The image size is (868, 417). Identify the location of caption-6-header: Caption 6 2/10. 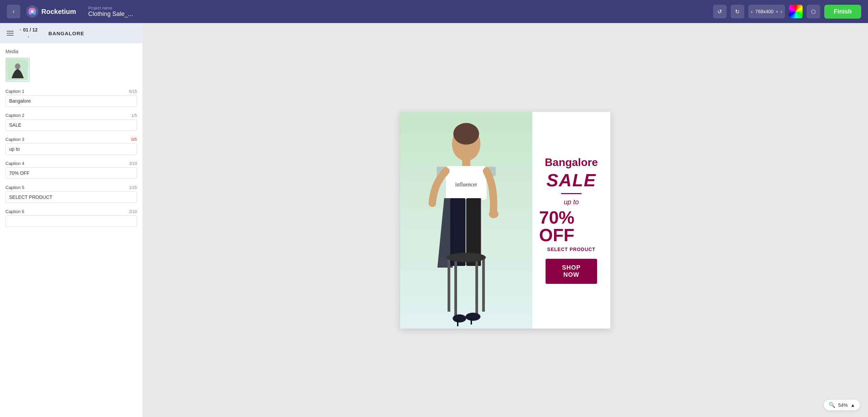
(71, 211).